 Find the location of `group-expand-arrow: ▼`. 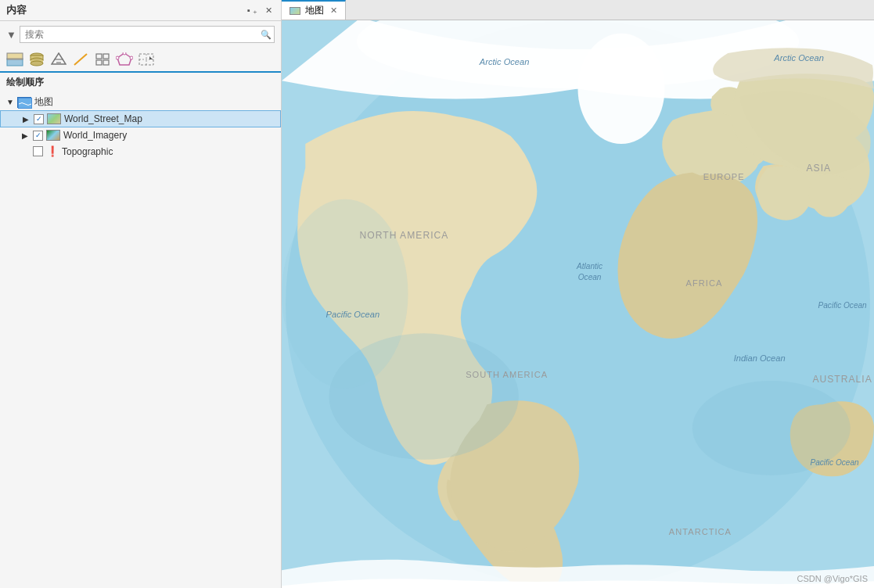

group-expand-arrow: ▼ is located at coordinates (10, 102).